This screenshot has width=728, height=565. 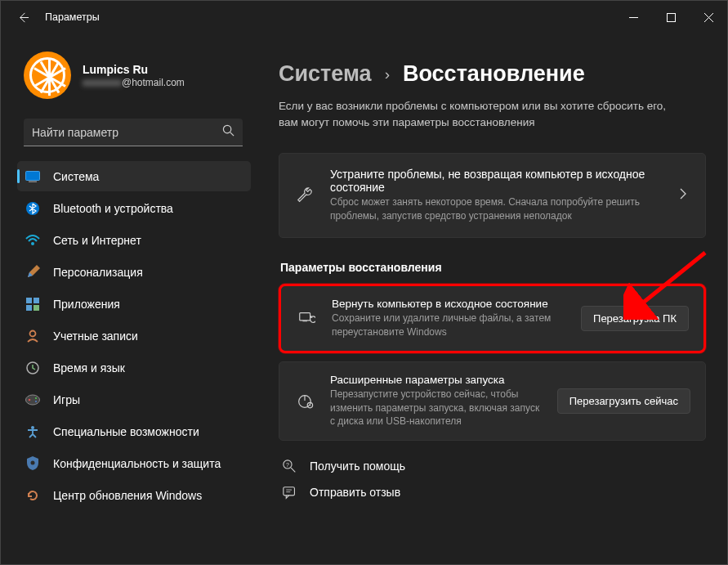 What do you see at coordinates (33, 336) in the screenshot?
I see `accounts-icon` at bounding box center [33, 336].